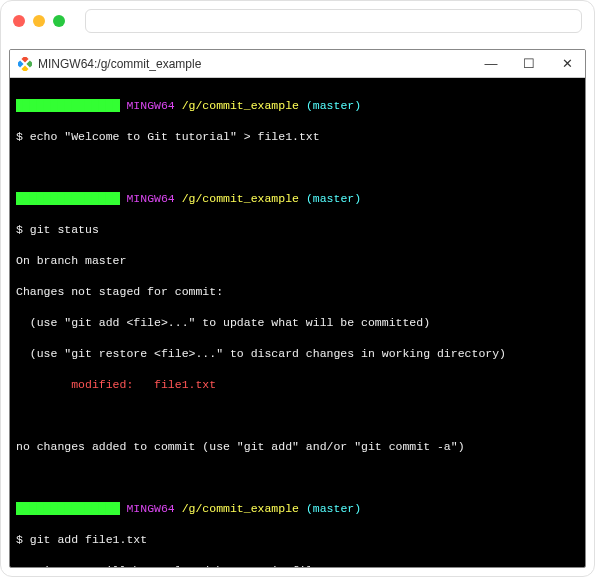 The width and height of the screenshot is (595, 577). What do you see at coordinates (19, 21) in the screenshot?
I see `close-window-button` at bounding box center [19, 21].